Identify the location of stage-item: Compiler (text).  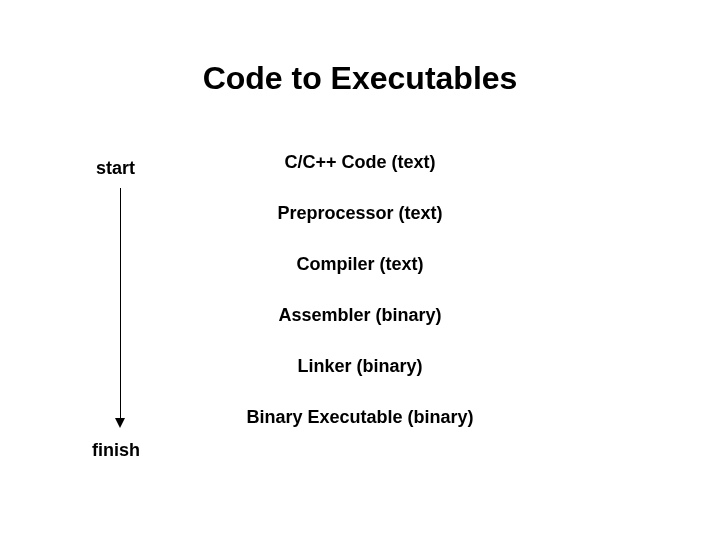
(360, 264).